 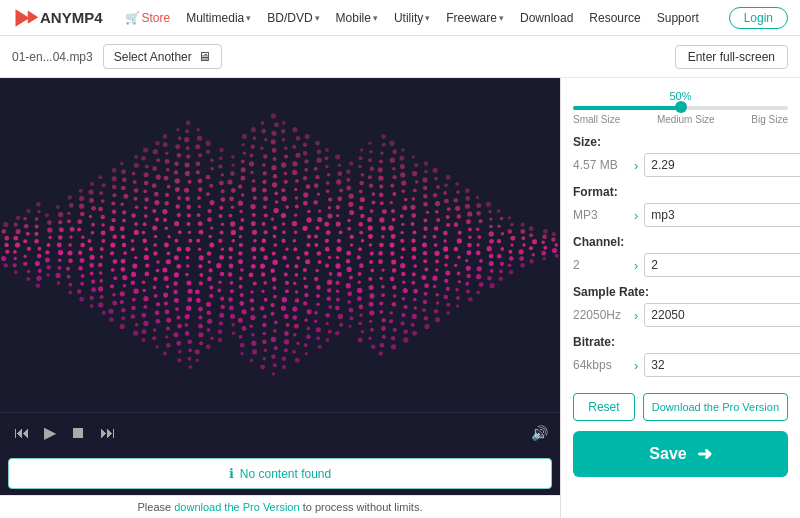 What do you see at coordinates (108, 433) in the screenshot?
I see `forward-button: ⏭` at bounding box center [108, 433].